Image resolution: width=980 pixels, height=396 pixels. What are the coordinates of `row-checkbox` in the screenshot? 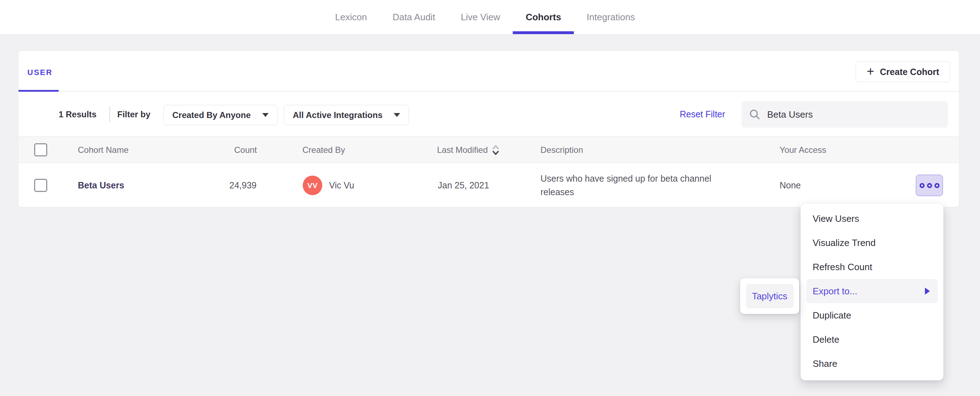 It's located at (41, 185).